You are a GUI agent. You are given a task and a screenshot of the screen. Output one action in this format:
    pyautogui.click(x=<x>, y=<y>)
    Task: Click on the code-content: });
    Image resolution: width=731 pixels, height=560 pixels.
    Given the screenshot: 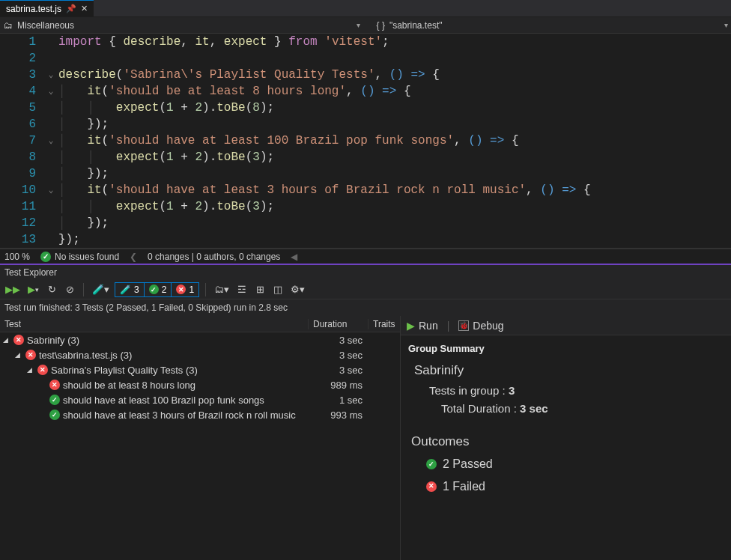 What is the action you would take?
    pyautogui.click(x=395, y=240)
    